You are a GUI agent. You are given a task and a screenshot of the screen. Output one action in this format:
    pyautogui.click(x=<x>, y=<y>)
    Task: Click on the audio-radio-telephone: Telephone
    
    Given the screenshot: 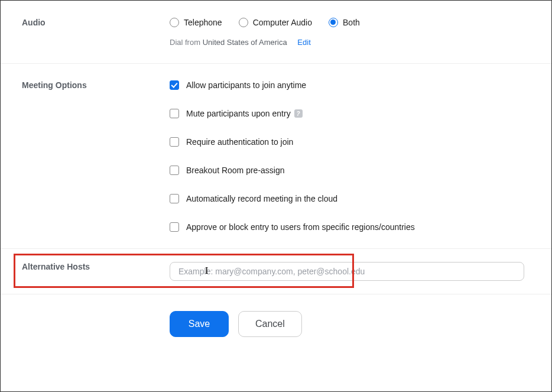 What is the action you would take?
    pyautogui.click(x=196, y=22)
    